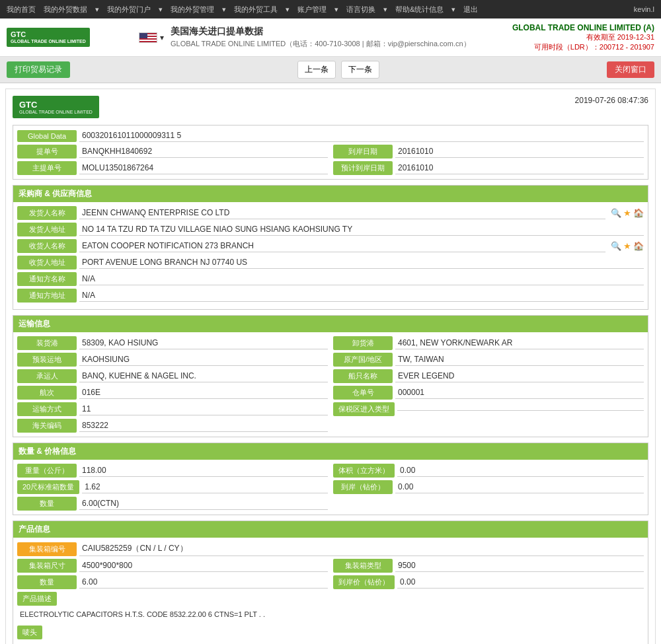  I want to click on shipper-address-row: 发货人地址 NO 14 TA TZU RD TA TZU VILLAGE NIA…, so click(330, 230).